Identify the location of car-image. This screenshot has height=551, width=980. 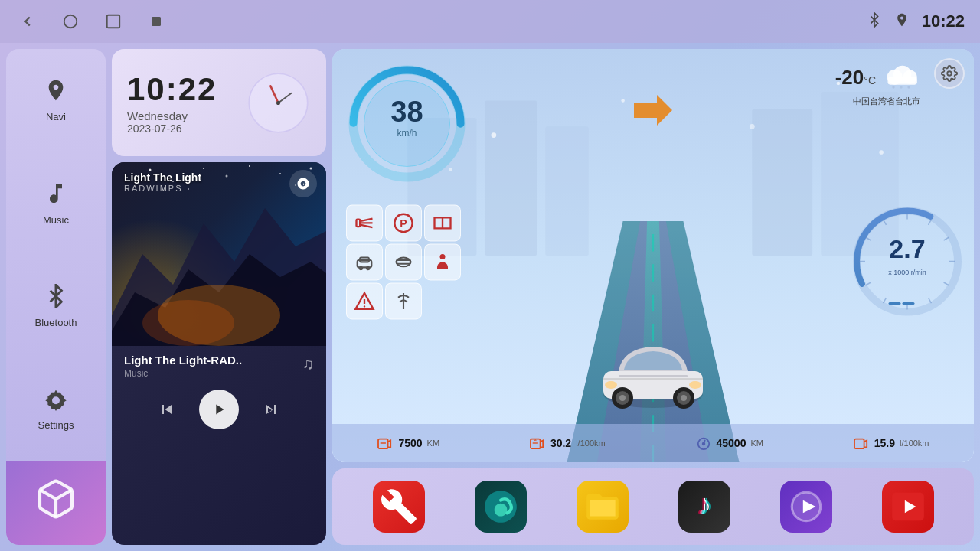
(653, 377).